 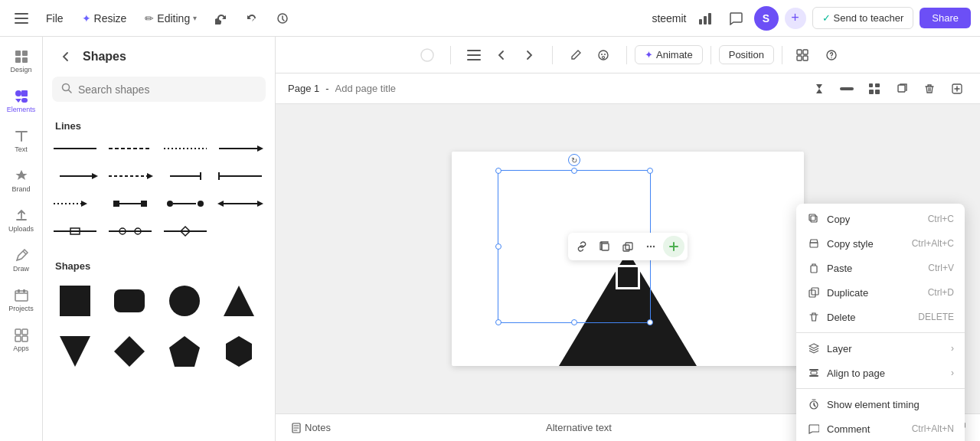 What do you see at coordinates (75, 351) in the screenshot?
I see `shape-triangle-down` at bounding box center [75, 351].